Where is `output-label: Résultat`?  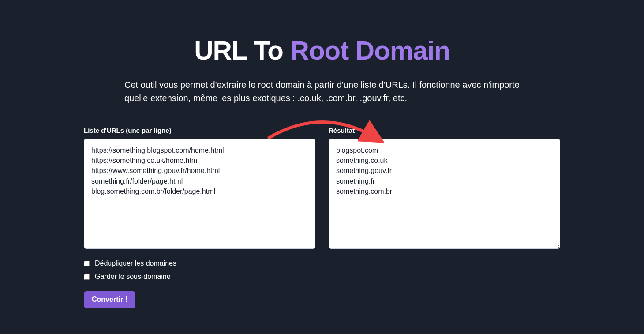 output-label: Résultat is located at coordinates (445, 131).